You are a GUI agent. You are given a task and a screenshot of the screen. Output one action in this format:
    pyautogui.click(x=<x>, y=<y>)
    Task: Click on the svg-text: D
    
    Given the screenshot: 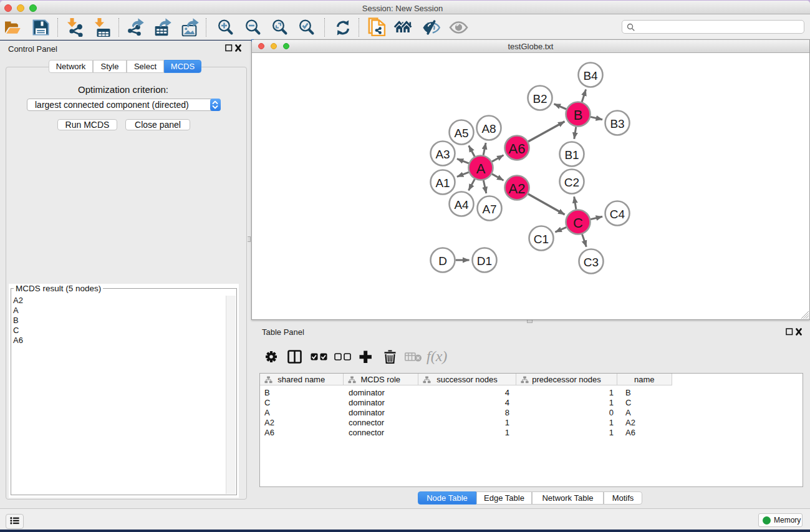 What is the action you would take?
    pyautogui.click(x=443, y=261)
    